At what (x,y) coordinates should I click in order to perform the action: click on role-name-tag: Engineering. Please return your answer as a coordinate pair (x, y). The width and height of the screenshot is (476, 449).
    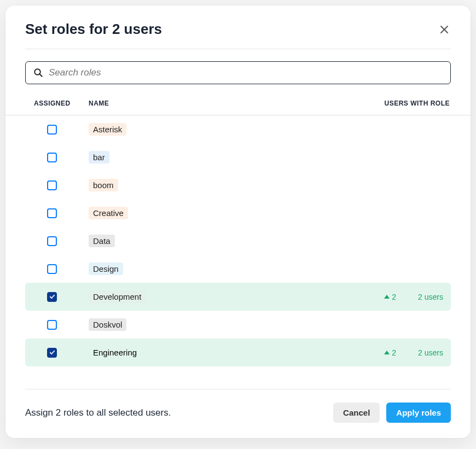
    Looking at the image, I should click on (115, 352).